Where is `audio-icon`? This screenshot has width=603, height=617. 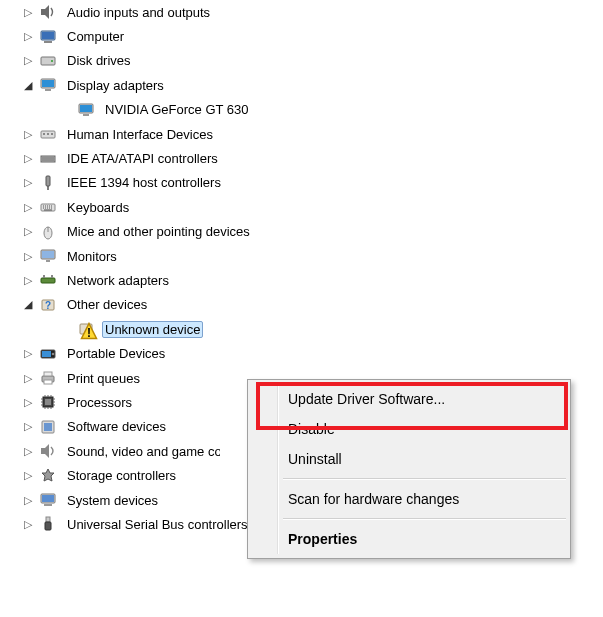 audio-icon is located at coordinates (48, 12).